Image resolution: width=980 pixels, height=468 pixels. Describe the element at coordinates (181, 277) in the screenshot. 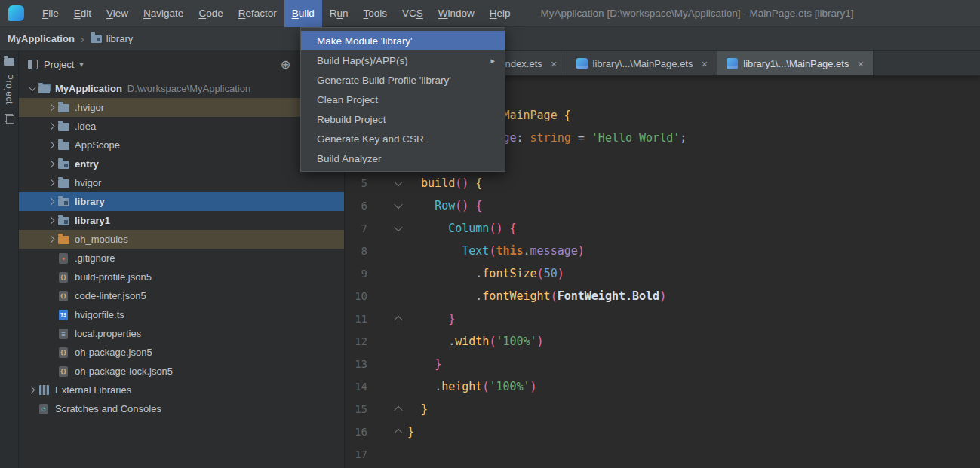

I see `tree-item-build-profile-json5: {}build-profile.json5` at that location.